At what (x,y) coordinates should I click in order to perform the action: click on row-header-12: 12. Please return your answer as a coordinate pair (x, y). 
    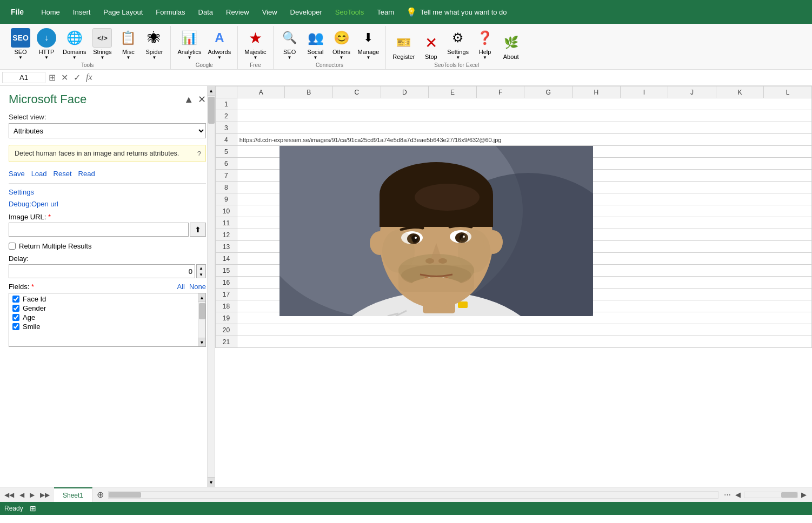
    Looking at the image, I should click on (227, 235).